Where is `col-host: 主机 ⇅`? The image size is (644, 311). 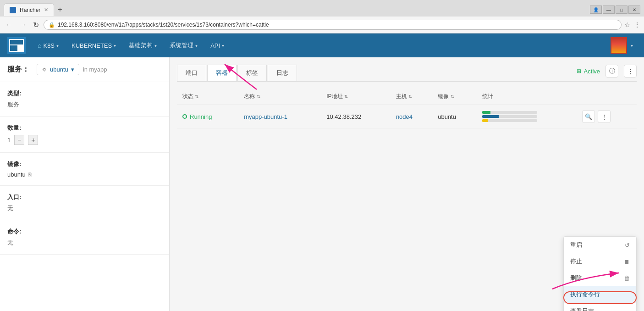 col-host: 主机 ⇅ is located at coordinates (412, 97).